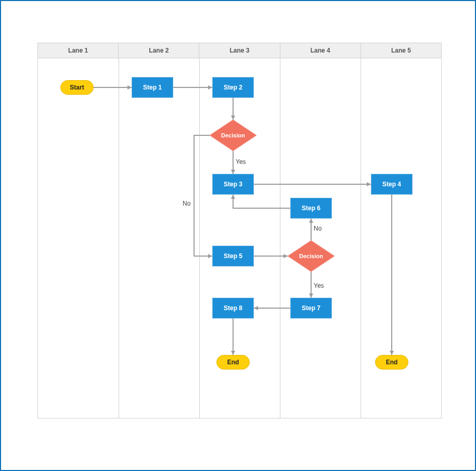 The width and height of the screenshot is (476, 471). Describe the element at coordinates (78, 50) in the screenshot. I see `lane-header-1: Lane 1` at that location.